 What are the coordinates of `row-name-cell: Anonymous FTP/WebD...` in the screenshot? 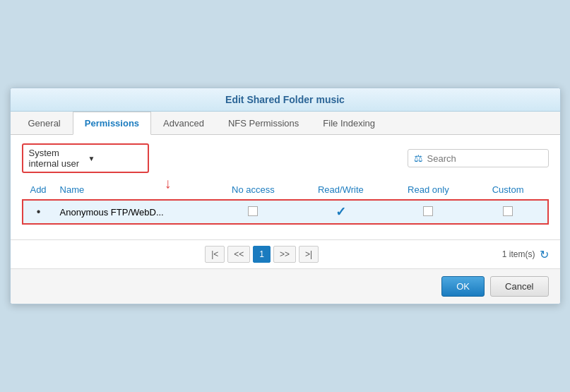 It's located at (134, 212).